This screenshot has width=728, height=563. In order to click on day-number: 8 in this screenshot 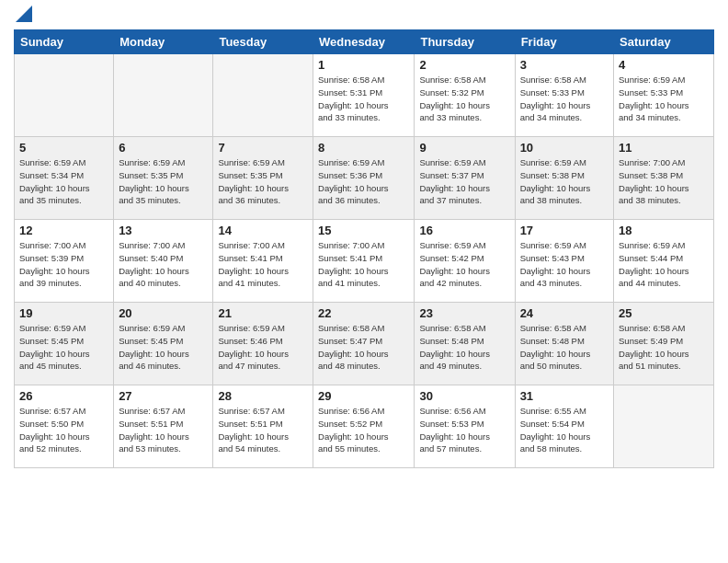, I will do `click(364, 147)`.